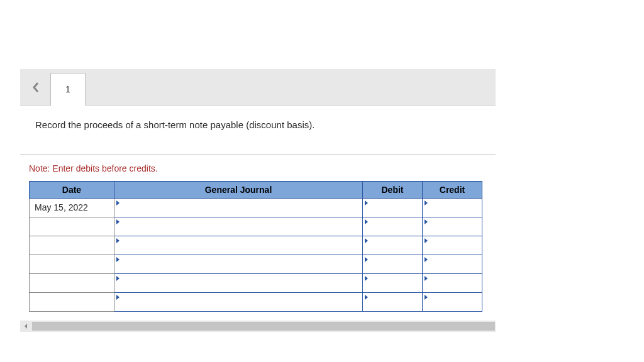 This screenshot has height=362, width=644. Describe the element at coordinates (256, 207) in the screenshot. I see `table-row: May 15, 2022` at that location.